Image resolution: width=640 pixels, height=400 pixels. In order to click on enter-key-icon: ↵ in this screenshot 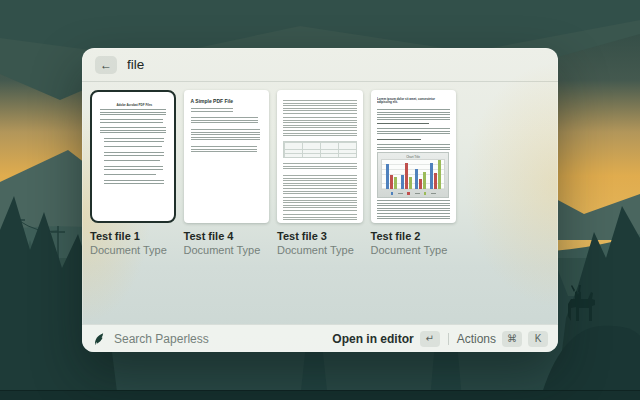, I will do `click(430, 339)`.